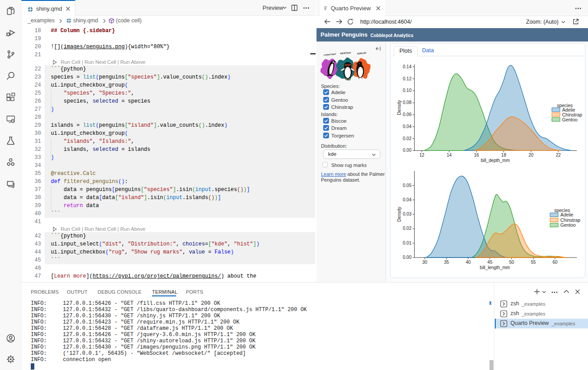  I want to click on svg-text: bill_depth_mm, so click(495, 161).